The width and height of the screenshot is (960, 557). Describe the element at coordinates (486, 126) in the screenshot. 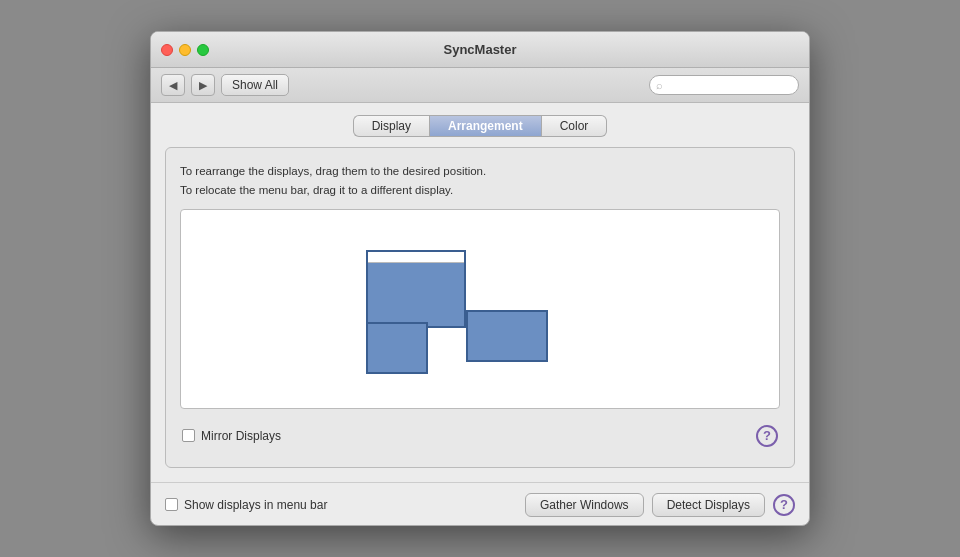

I see `tab-arrangement: Arrangement` at that location.